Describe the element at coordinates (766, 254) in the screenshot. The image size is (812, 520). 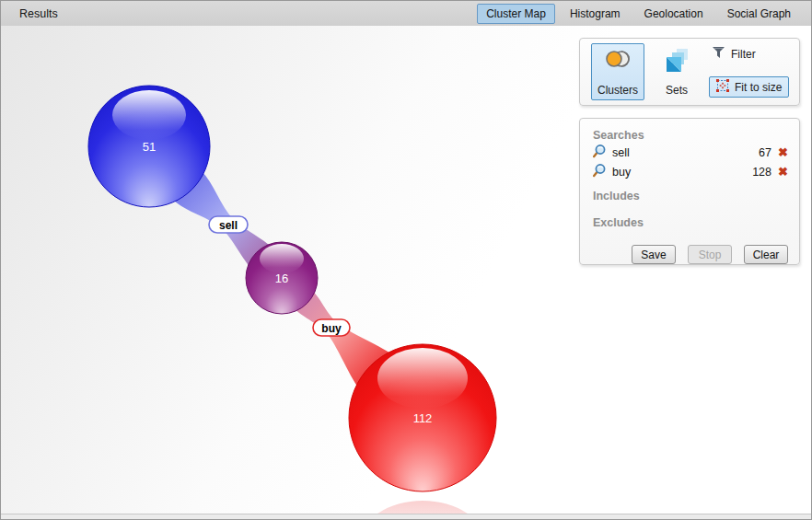
I see `clear-button: Clear` at that location.